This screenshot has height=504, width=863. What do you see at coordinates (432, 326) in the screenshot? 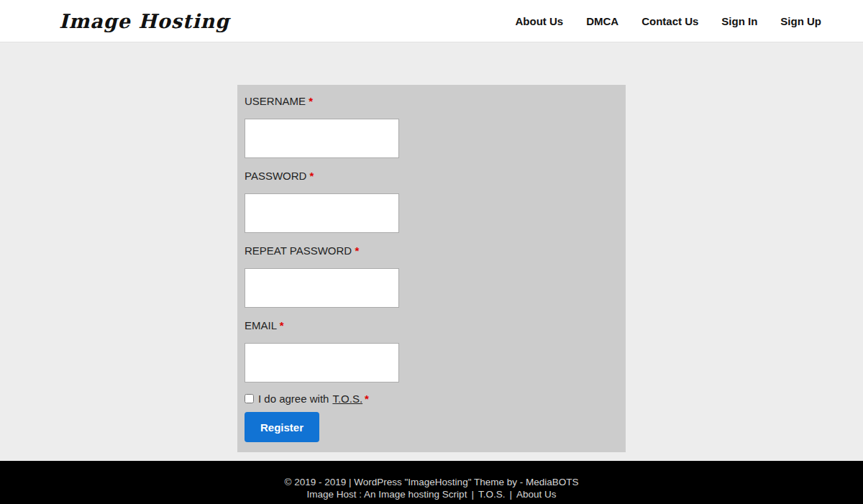
I see `email-label: EMAIL *` at bounding box center [432, 326].